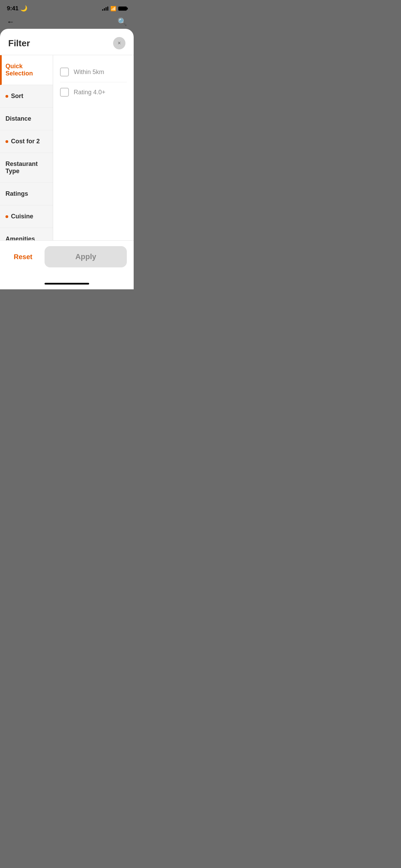 The width and height of the screenshot is (401, 868). I want to click on status-bar: 9:41 🌙 📶, so click(67, 8).